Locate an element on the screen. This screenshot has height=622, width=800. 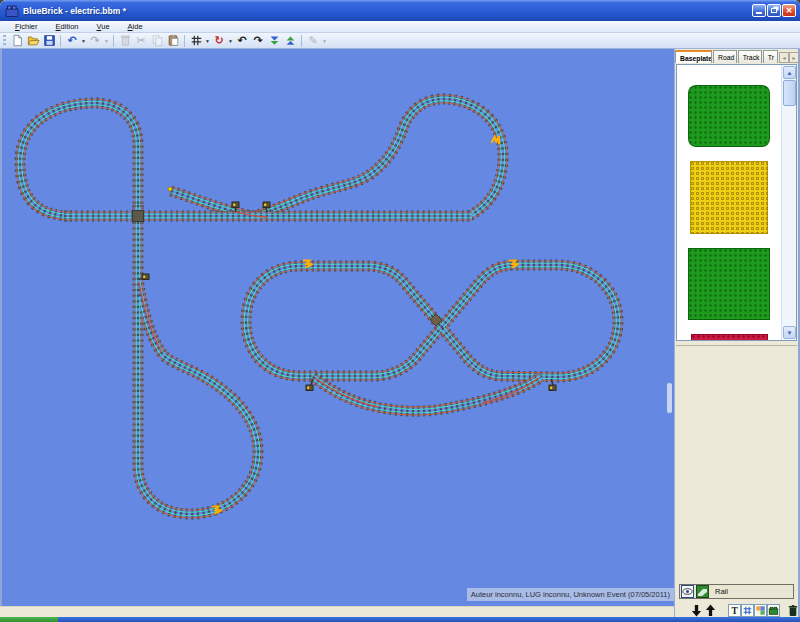
status-bar is located at coordinates (337, 612).